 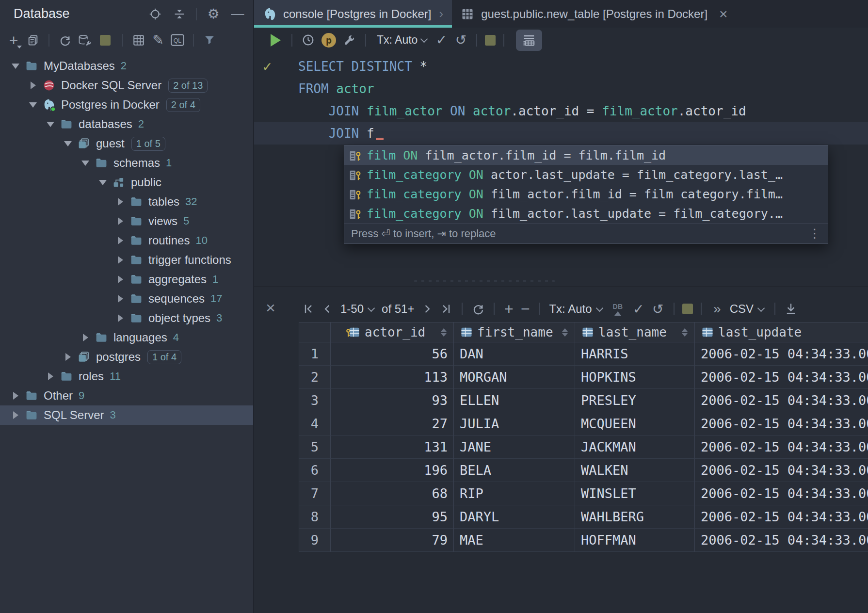 What do you see at coordinates (635, 332) in the screenshot?
I see `column-header-last_name: last_name` at bounding box center [635, 332].